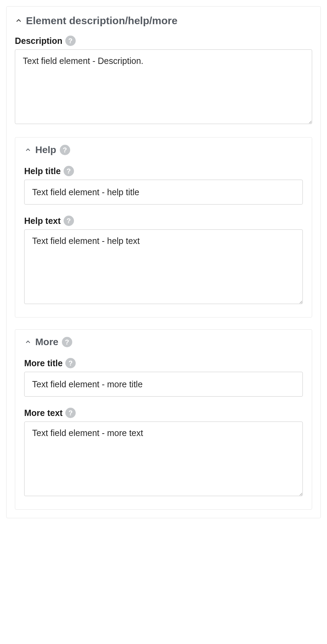  I want to click on help-text-label: Help text, so click(43, 221).